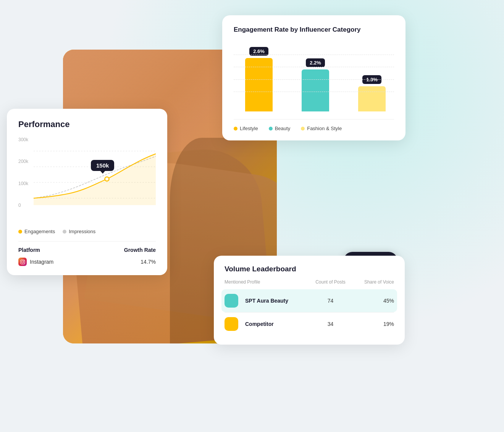 This screenshot has height=432, width=504. What do you see at coordinates (314, 30) in the screenshot?
I see `engagement-title: Engagement Rate by Influencer Category` at bounding box center [314, 30].